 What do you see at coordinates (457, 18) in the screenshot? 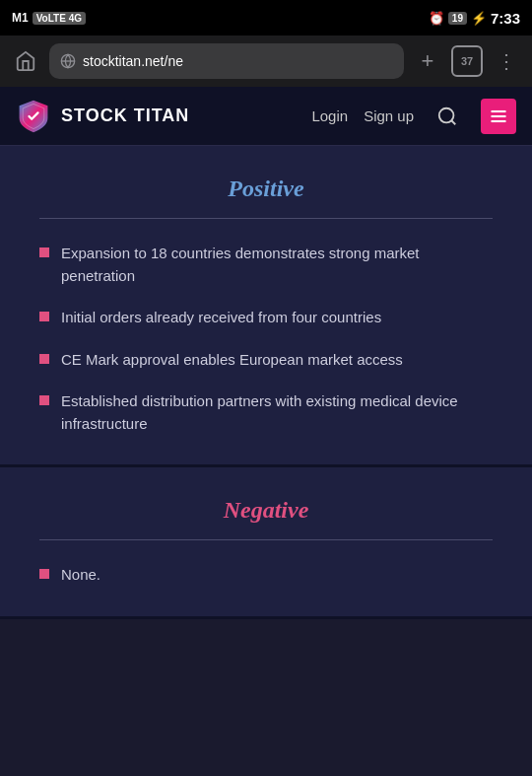
I see `battery-level: 19` at bounding box center [457, 18].